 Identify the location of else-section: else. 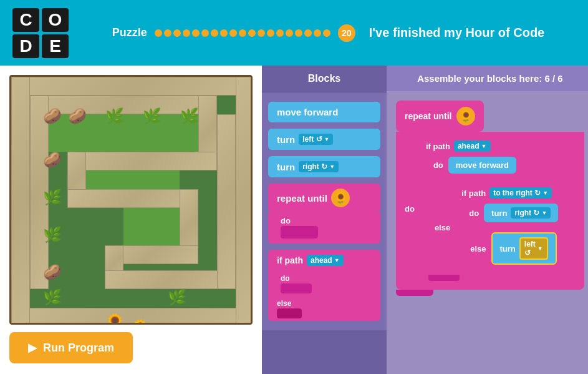
(324, 308).